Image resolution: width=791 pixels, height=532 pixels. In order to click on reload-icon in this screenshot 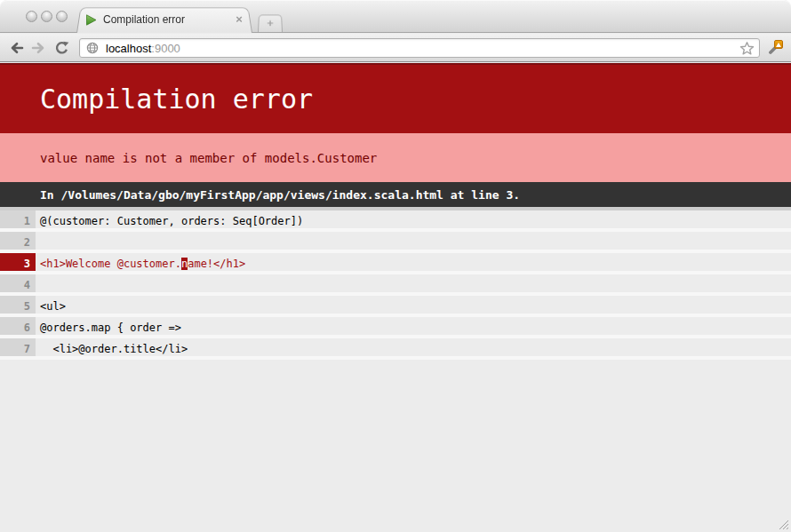, I will do `click(62, 48)`.